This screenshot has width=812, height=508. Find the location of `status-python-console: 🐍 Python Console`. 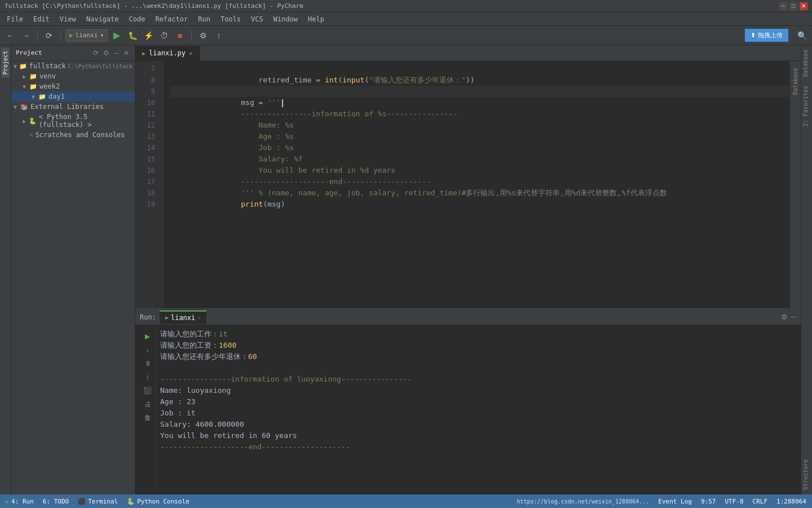

status-python-console: 🐍 Python Console is located at coordinates (158, 501).